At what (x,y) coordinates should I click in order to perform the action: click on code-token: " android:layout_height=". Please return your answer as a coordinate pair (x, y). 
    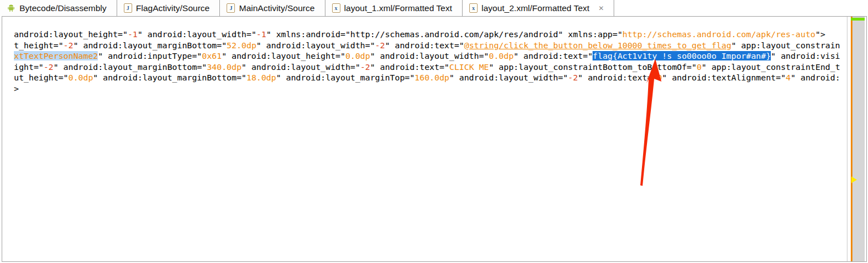
    Looking at the image, I should click on (283, 55).